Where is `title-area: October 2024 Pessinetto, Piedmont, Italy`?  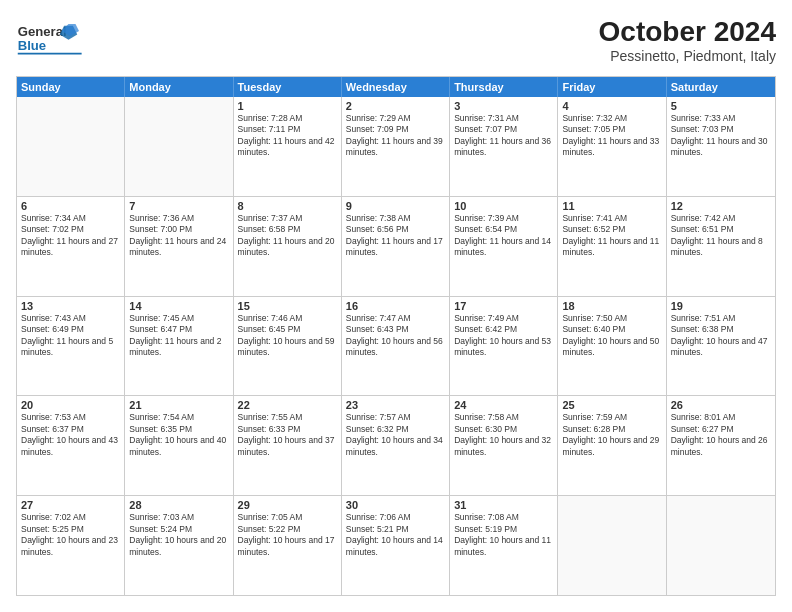
title-area: October 2024 Pessinetto, Piedmont, Italy is located at coordinates (688, 40).